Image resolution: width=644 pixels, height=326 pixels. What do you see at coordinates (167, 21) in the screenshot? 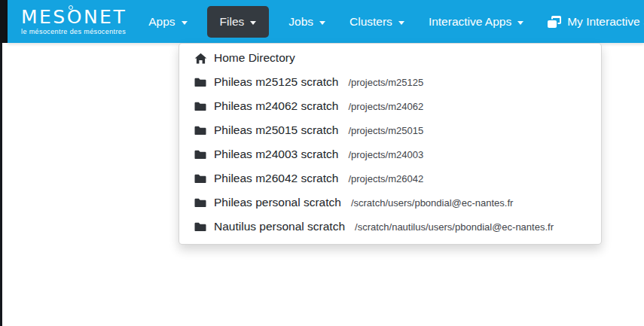
I see `nav-item-apps: Apps` at bounding box center [167, 21].